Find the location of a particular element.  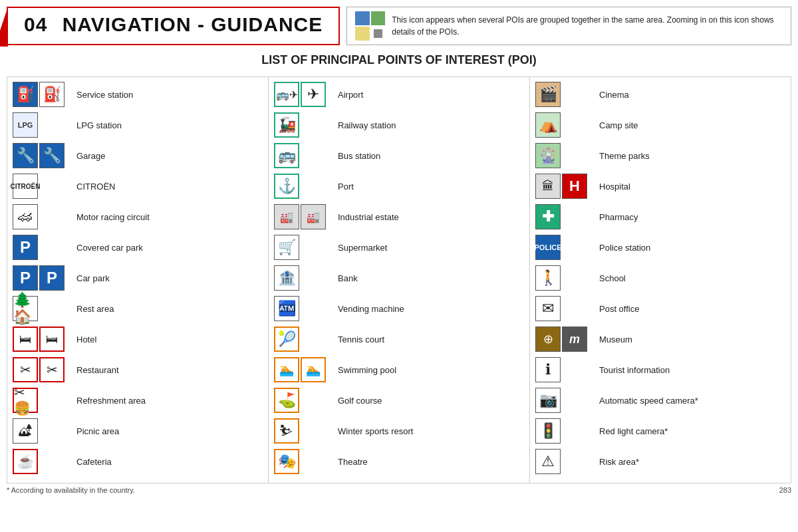

police-label: Police station is located at coordinates (692, 247).